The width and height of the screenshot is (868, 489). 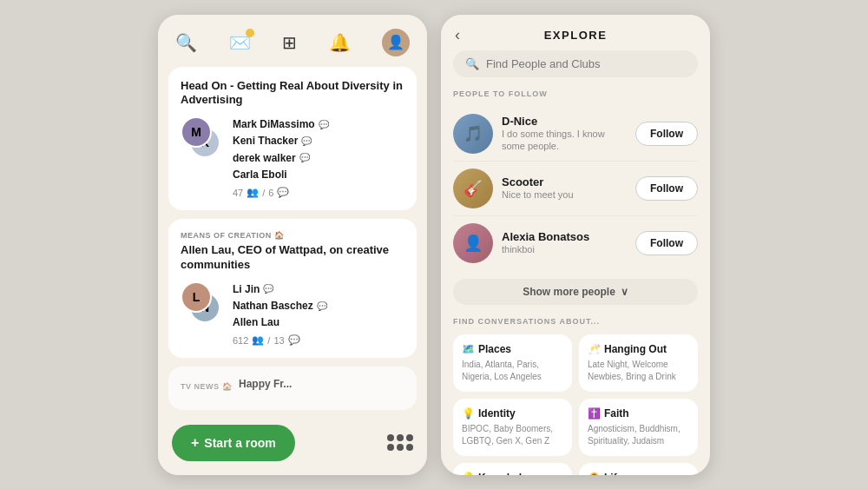 What do you see at coordinates (319, 314) in the screenshot?
I see `host-names-2: Li Jin 💬 Nathan Baschez 💬 Allen Lau 612 …` at bounding box center [319, 314].